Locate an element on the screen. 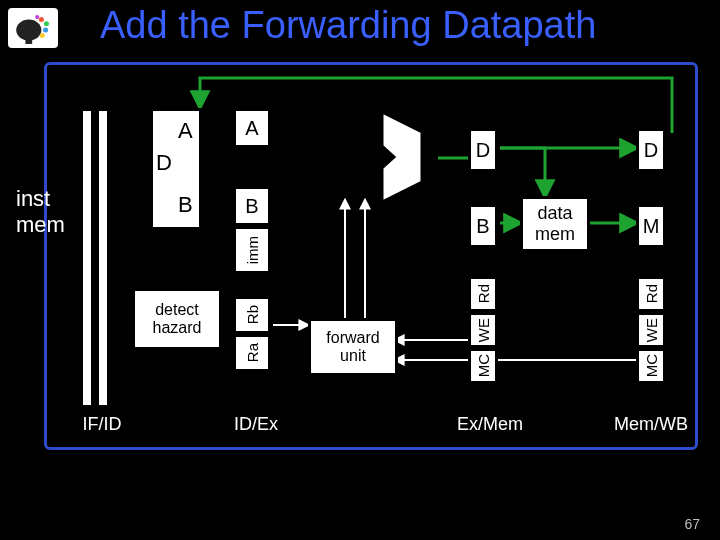  memwb-M: M is located at coordinates (651, 226).